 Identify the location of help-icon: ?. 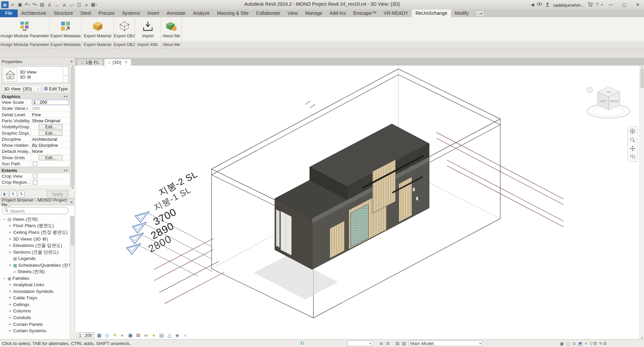
(597, 5).